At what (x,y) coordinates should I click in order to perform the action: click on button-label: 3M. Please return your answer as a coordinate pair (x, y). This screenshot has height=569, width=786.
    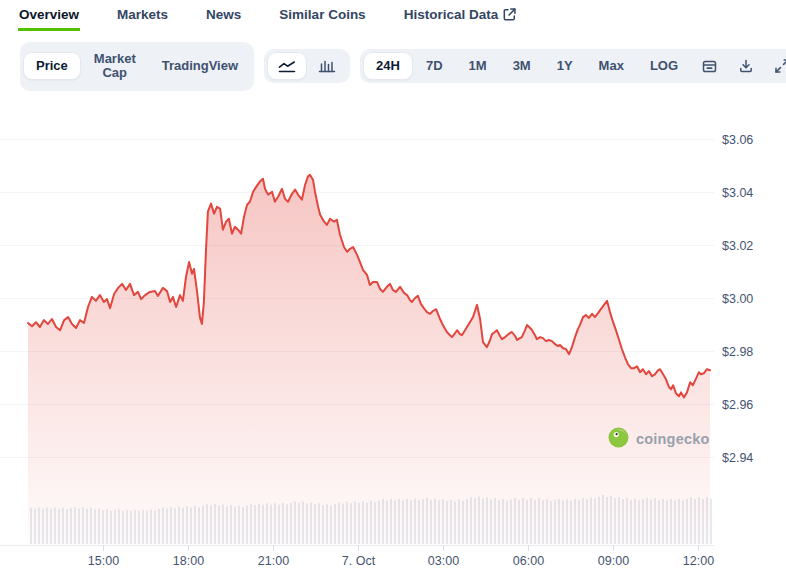
    Looking at the image, I should click on (522, 66).